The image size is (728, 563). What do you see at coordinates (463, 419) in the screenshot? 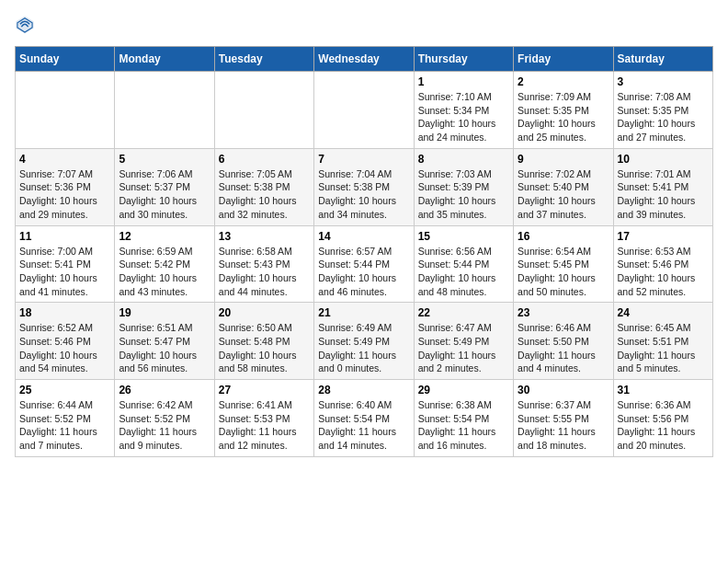
I see `calendar-cell: 29Sunrise: 6:38 AM Sunset: 5:54 PM Dayli…` at bounding box center [463, 419].